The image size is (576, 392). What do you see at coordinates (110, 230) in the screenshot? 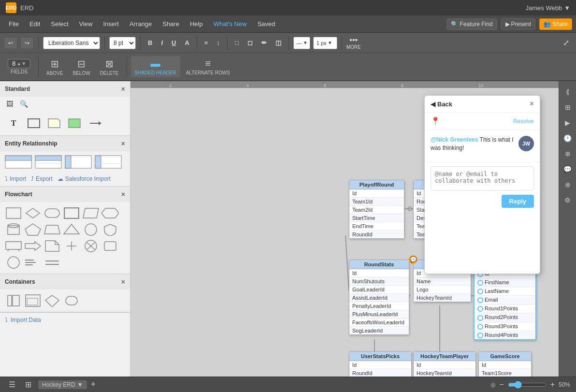
I see `fc-shield` at bounding box center [110, 230].